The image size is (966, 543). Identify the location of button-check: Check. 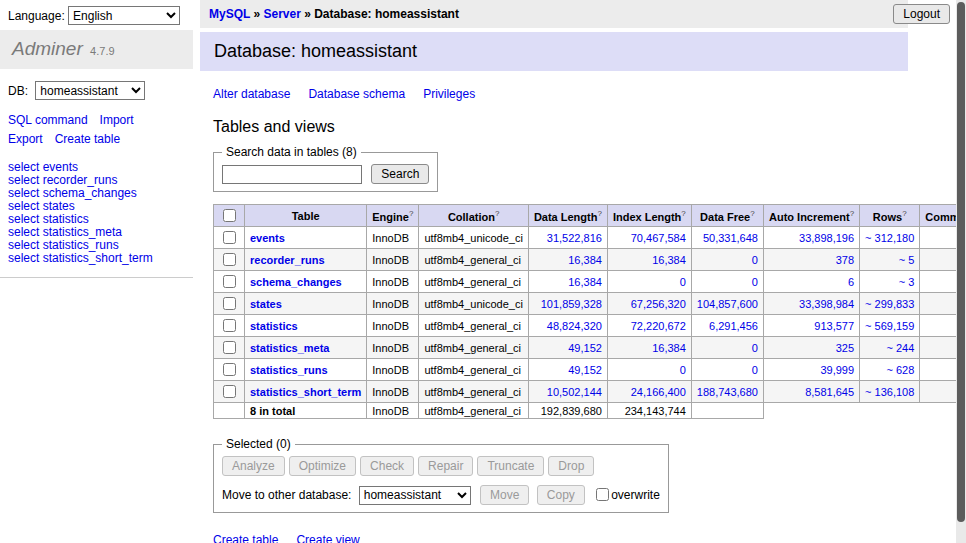
(387, 466).